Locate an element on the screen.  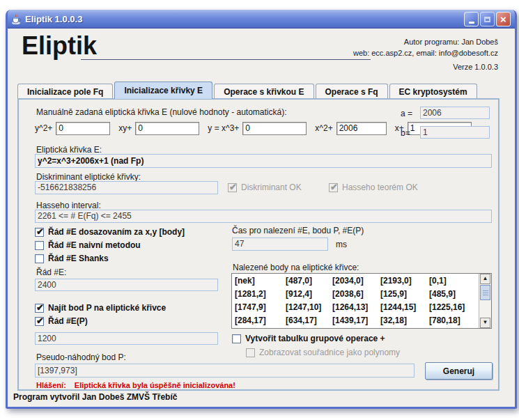
status-bar: Program vytvořil Jan Dobeš ZMVŠ Třebíč is located at coordinates (95, 397).